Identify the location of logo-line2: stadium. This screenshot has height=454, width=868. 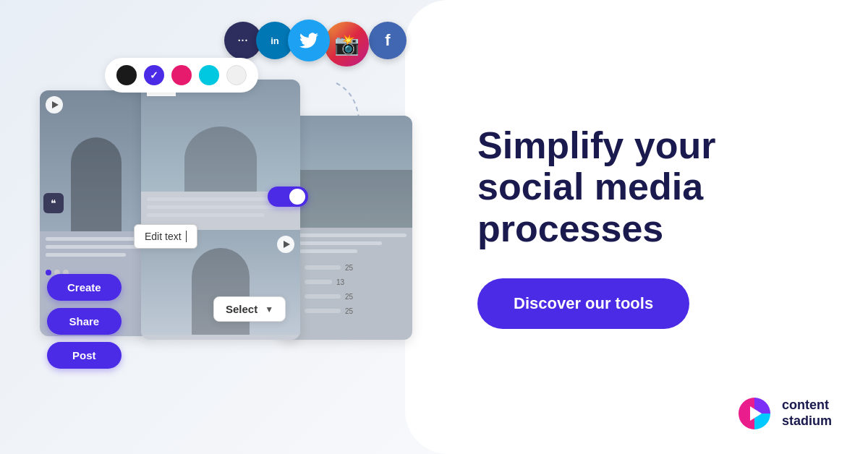
(807, 421).